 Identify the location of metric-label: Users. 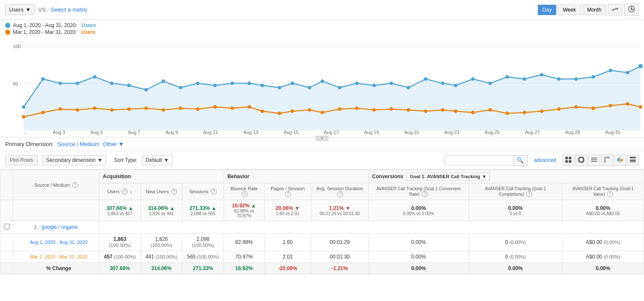
(16, 9).